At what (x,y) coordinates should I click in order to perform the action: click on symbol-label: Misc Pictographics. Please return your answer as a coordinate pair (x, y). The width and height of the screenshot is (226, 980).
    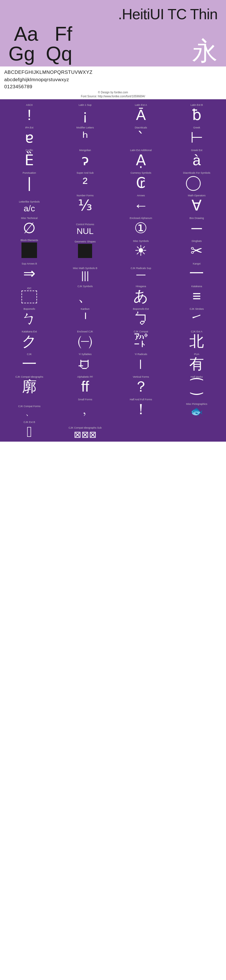
    Looking at the image, I should click on (197, 404).